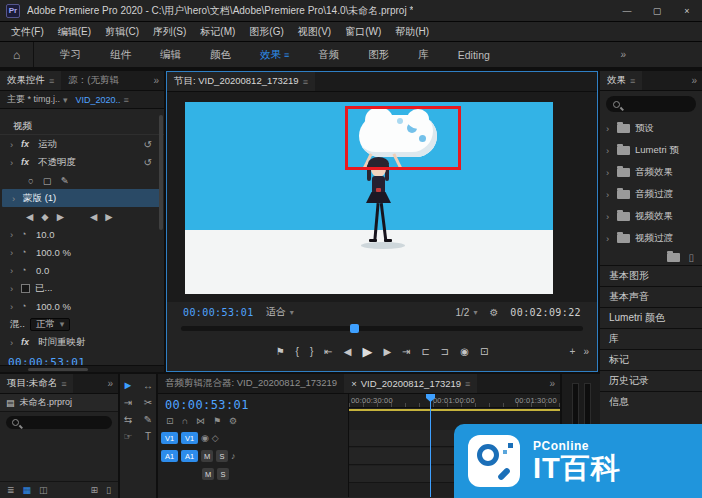  What do you see at coordinates (363, 32) in the screenshot?
I see `menu-window: 窗口(W)` at bounding box center [363, 32].